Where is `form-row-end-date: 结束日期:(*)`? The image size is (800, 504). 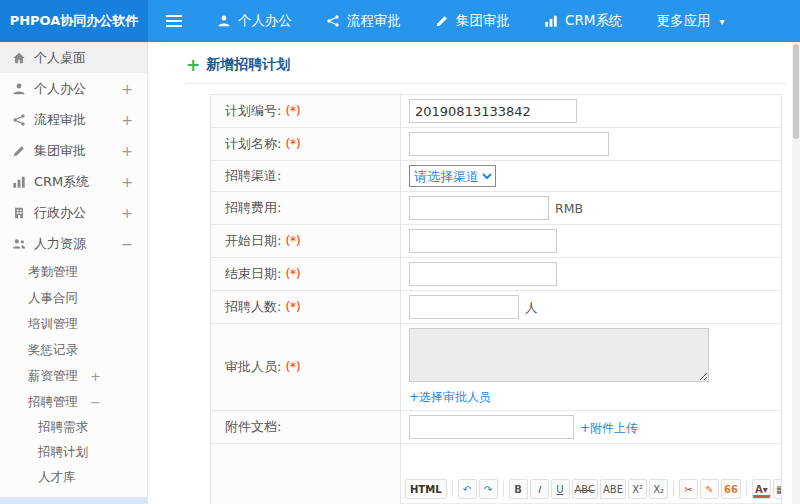
form-row-end-date: 结束日期:(*) is located at coordinates (496, 274).